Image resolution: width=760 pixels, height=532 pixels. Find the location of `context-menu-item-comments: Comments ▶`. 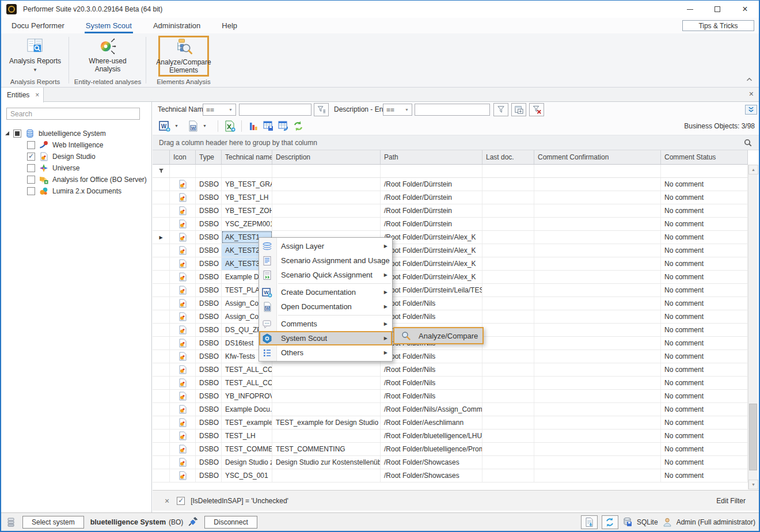

context-menu-item-comments: Comments ▶ is located at coordinates (326, 324).